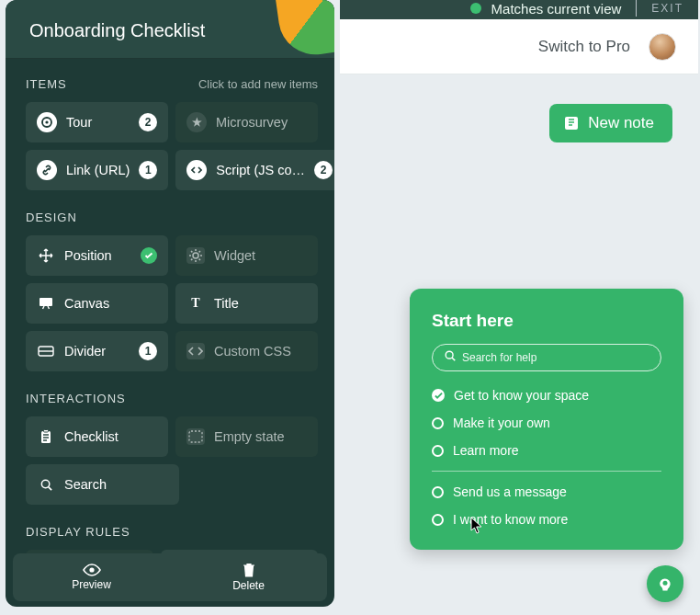  What do you see at coordinates (97, 170) in the screenshot?
I see `tile-label: Link (URL)` at bounding box center [97, 170].